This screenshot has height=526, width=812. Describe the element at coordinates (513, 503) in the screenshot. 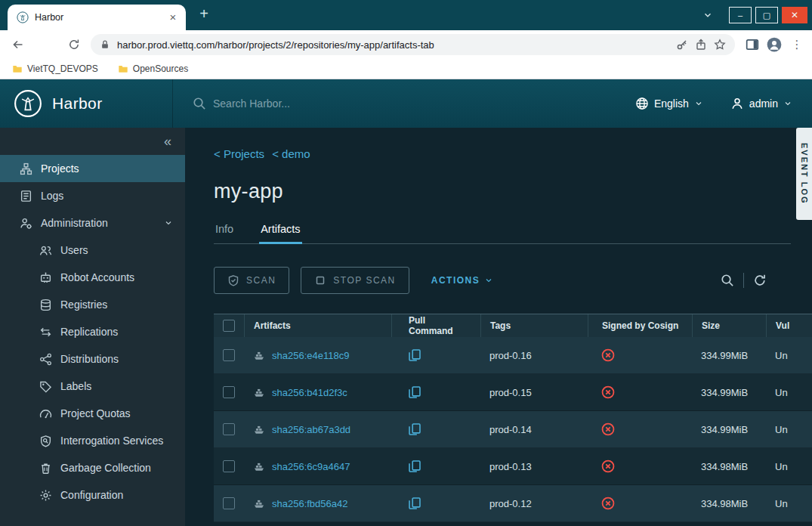

I see `table-row: sha256:fbd56a42 prod-0.12 334.98MiB Un` at that location.